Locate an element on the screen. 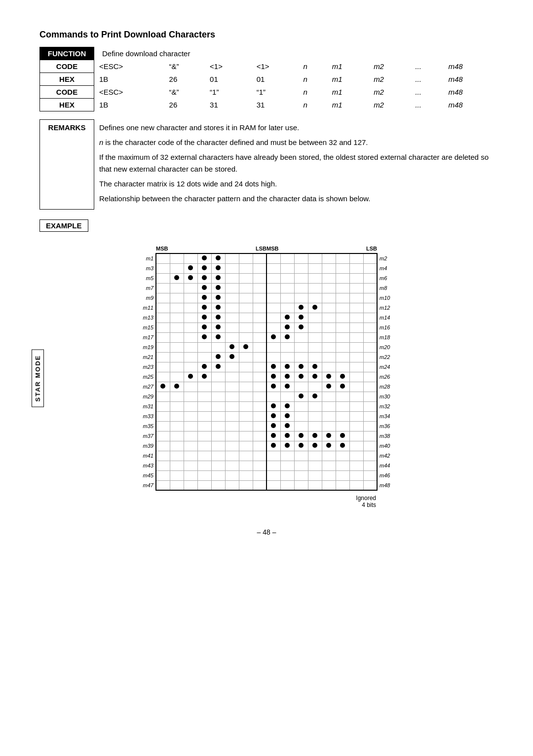 Image resolution: width=533 pixels, height=756 pixels. matrix-rrlabel-7: m16 is located at coordinates (384, 327).